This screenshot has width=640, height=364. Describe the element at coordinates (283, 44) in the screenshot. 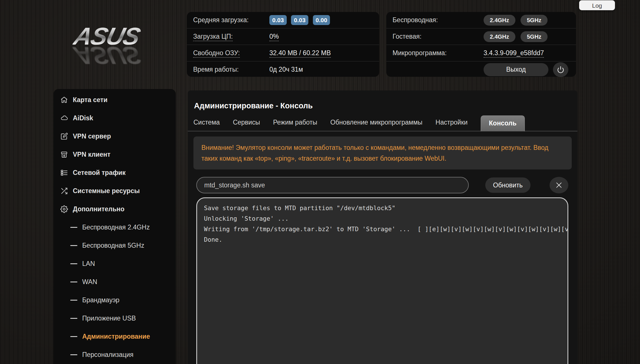

I see `system-stats-panel: Средняя загрузка: 0.03 0.03 0.00 Загрузк…` at that location.